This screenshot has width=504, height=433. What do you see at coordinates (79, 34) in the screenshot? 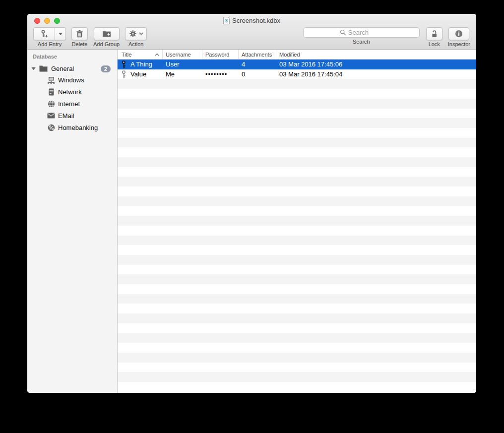
I see `delete-button` at bounding box center [79, 34].